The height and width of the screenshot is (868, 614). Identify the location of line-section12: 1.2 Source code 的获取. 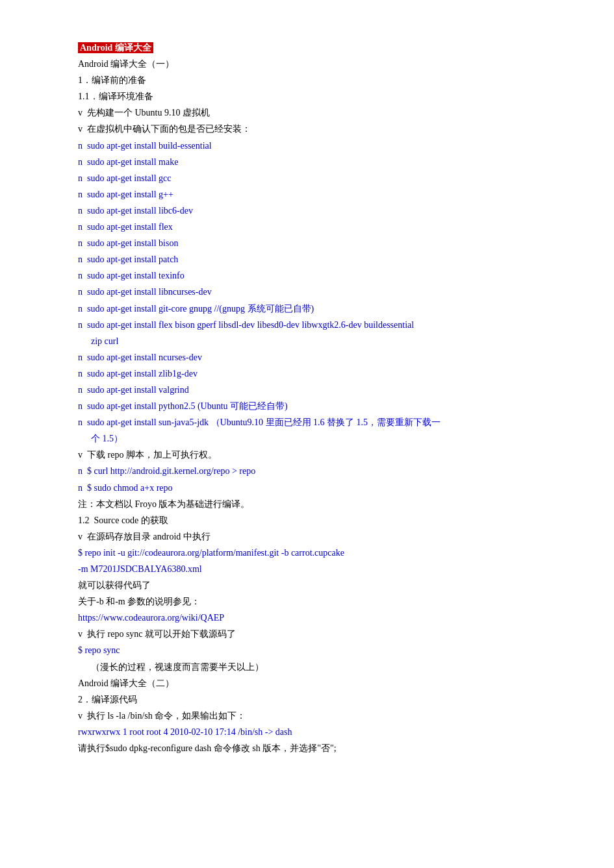
(307, 521).